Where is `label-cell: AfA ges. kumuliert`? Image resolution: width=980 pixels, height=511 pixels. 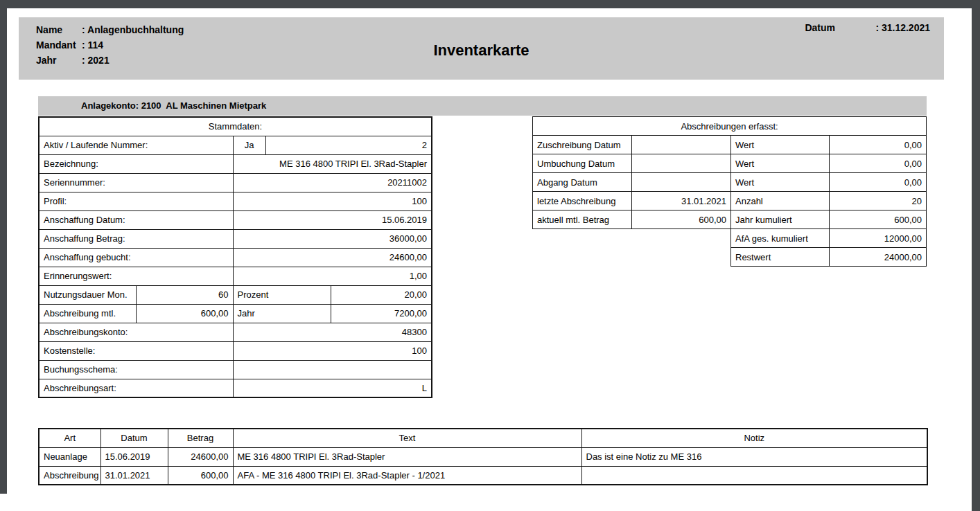 label-cell: AfA ges. kumuliert is located at coordinates (780, 238).